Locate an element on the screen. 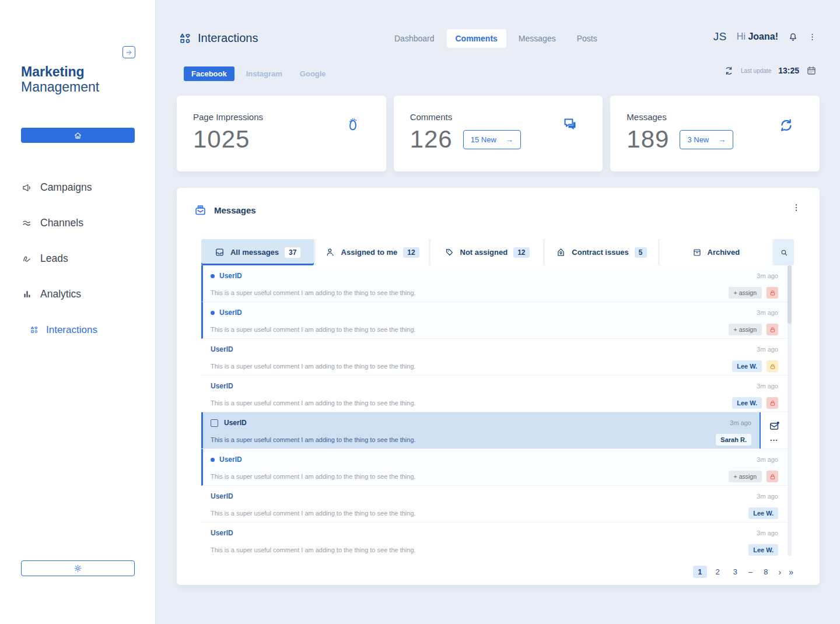 The image size is (840, 624). search-button is located at coordinates (784, 252).